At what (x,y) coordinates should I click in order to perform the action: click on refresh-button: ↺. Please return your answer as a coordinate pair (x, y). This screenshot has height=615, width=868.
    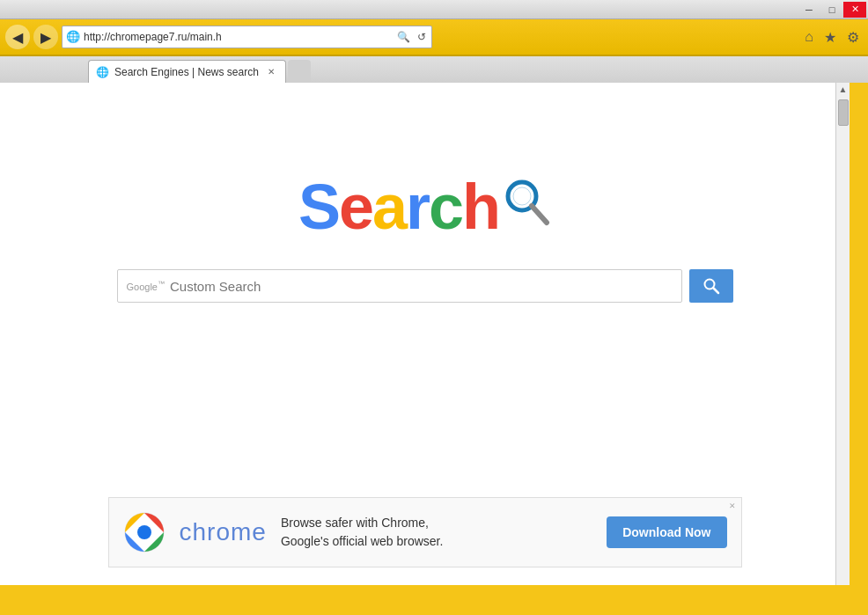
    Looking at the image, I should click on (422, 37).